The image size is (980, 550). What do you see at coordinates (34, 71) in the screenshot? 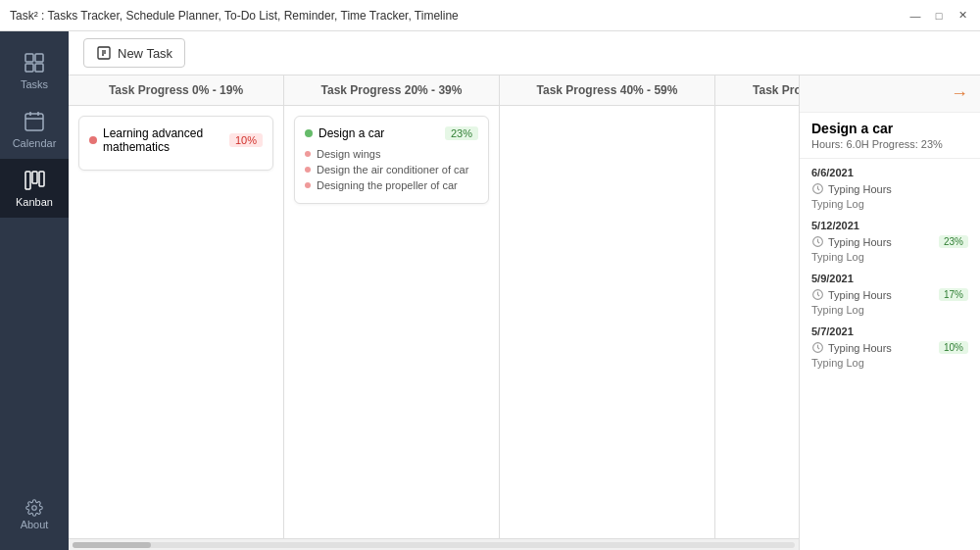
I see `sidebar-item-tasks: Tasks` at bounding box center [34, 71].